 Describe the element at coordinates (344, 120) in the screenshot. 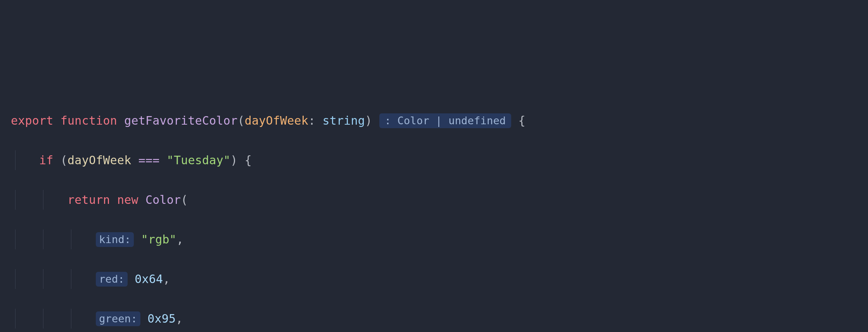

I see `param-type: string` at that location.